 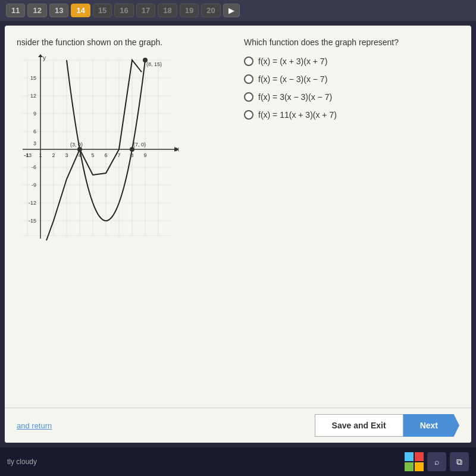 What do you see at coordinates (249, 61) in the screenshot?
I see `radio-a` at bounding box center [249, 61].